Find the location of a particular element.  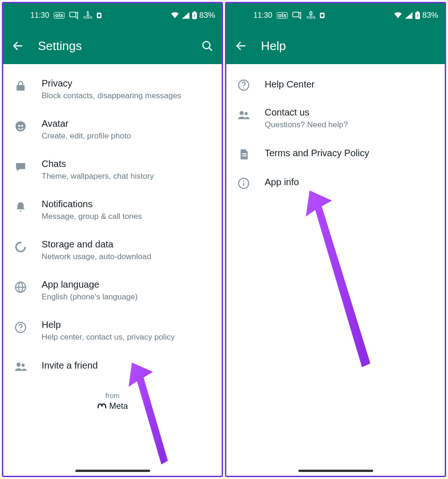

appbar-settings: Settings is located at coordinates (112, 46).